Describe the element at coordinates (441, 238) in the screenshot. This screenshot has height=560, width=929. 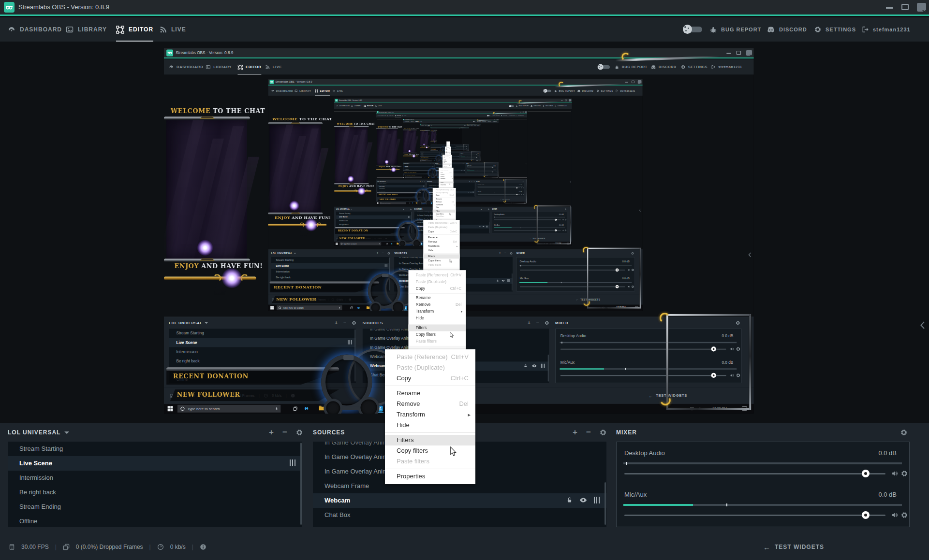
I see `menu-item-rename: Rename` at that location.